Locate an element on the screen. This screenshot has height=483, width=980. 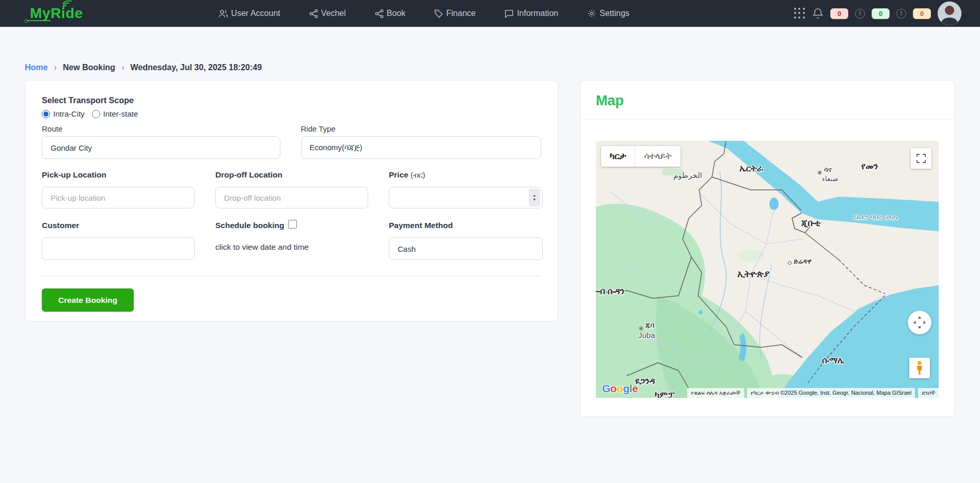
orange-count-badge: 0 is located at coordinates (922, 13).